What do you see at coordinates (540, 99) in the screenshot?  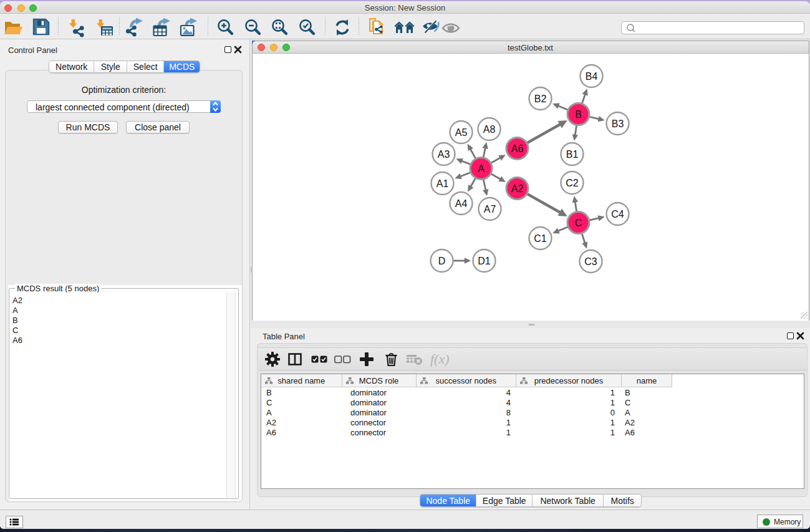 I see `svg-text: B2` at bounding box center [540, 99].